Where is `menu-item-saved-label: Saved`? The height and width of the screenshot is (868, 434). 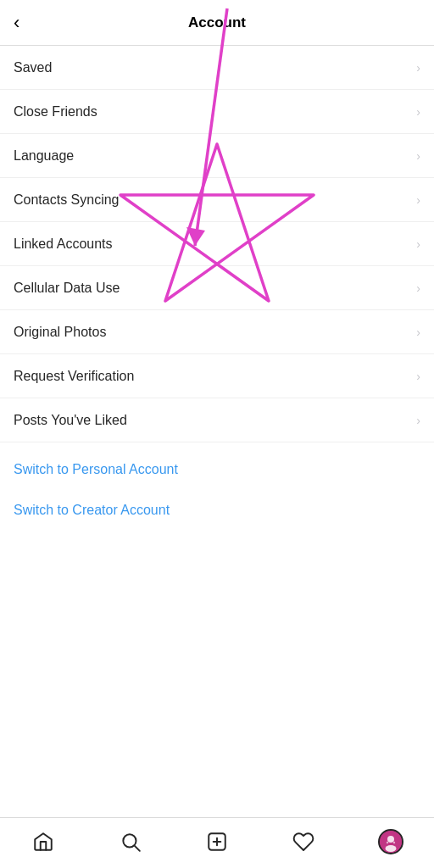 menu-item-saved-label: Saved is located at coordinates (32, 68).